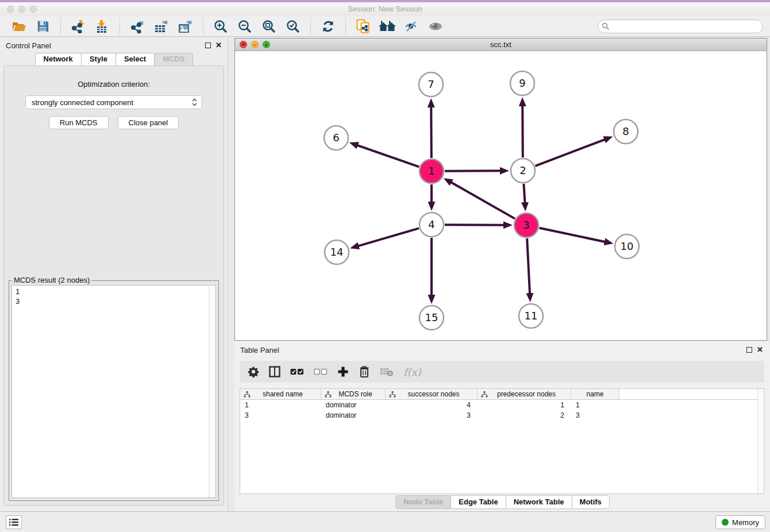 This screenshot has height=532, width=770. I want to click on fx-icon: f(x), so click(413, 372).